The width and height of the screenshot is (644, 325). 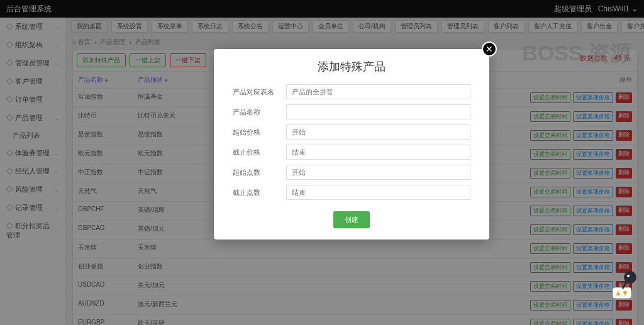 What do you see at coordinates (352, 220) in the screenshot?
I see `create-button: 创建` at bounding box center [352, 220].